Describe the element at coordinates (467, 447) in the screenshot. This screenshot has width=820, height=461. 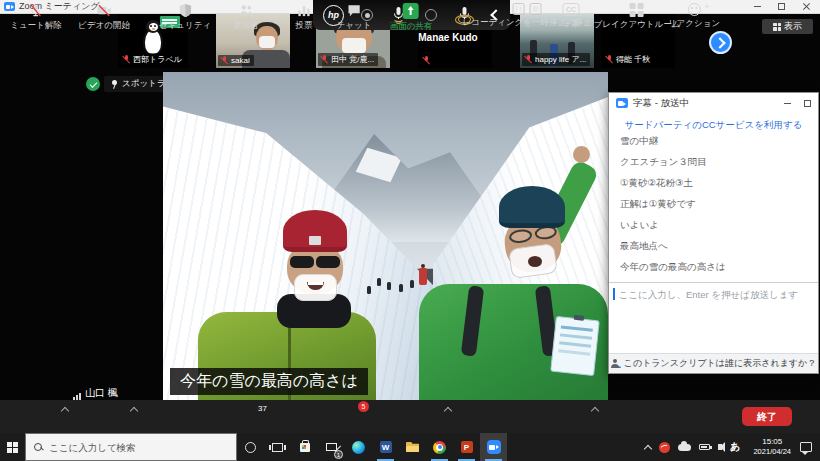
I see `powerpoint-icon` at that location.